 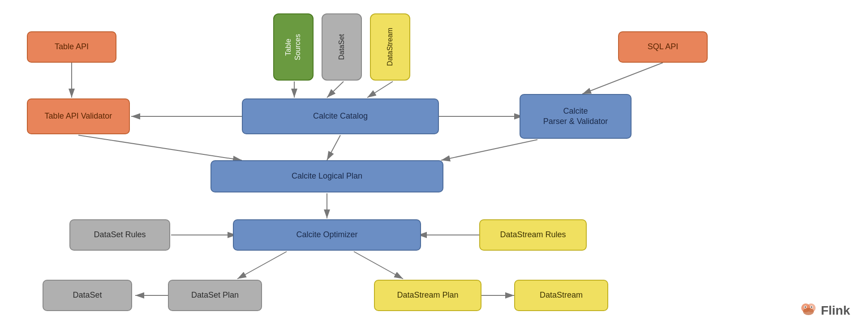 I want to click on flink-label: Flink, so click(x=836, y=311).